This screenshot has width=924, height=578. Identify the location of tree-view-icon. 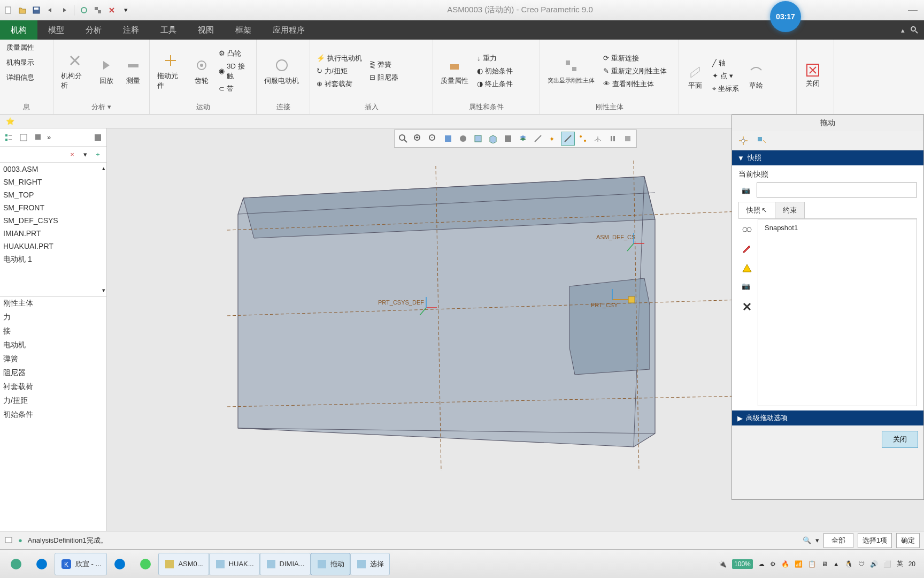
(9, 138).